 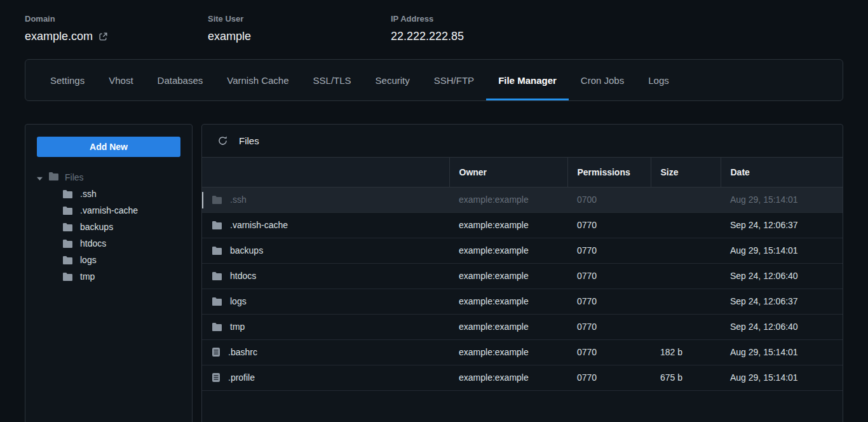 What do you see at coordinates (522, 225) in the screenshot?
I see `table-row: .varnish-cacheexample:example0770Sep 24,…` at bounding box center [522, 225].